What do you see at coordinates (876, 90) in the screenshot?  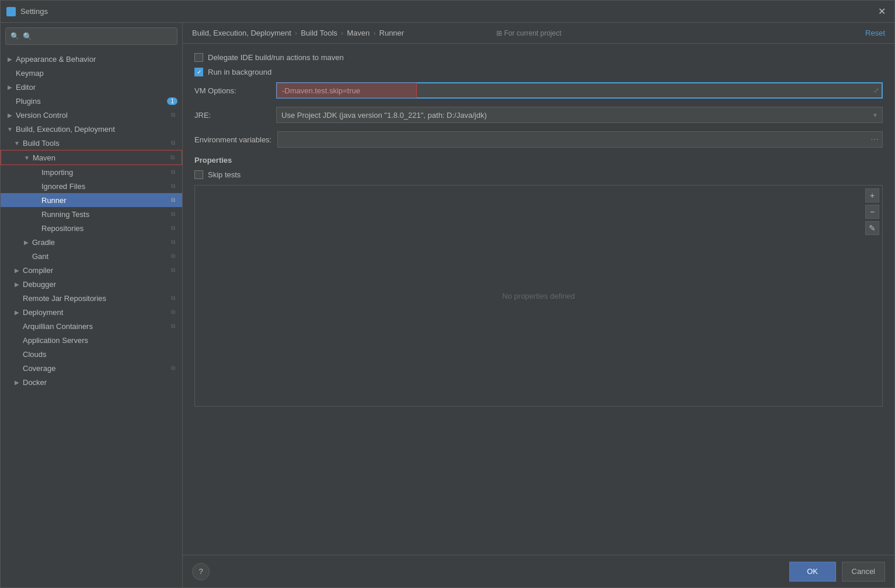 I see `expand-icon: ⤢` at bounding box center [876, 90].